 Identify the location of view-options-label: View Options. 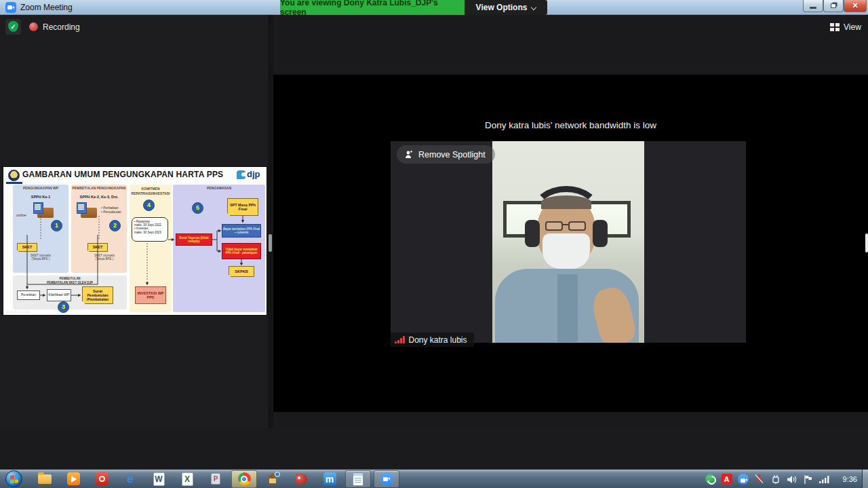
(502, 7).